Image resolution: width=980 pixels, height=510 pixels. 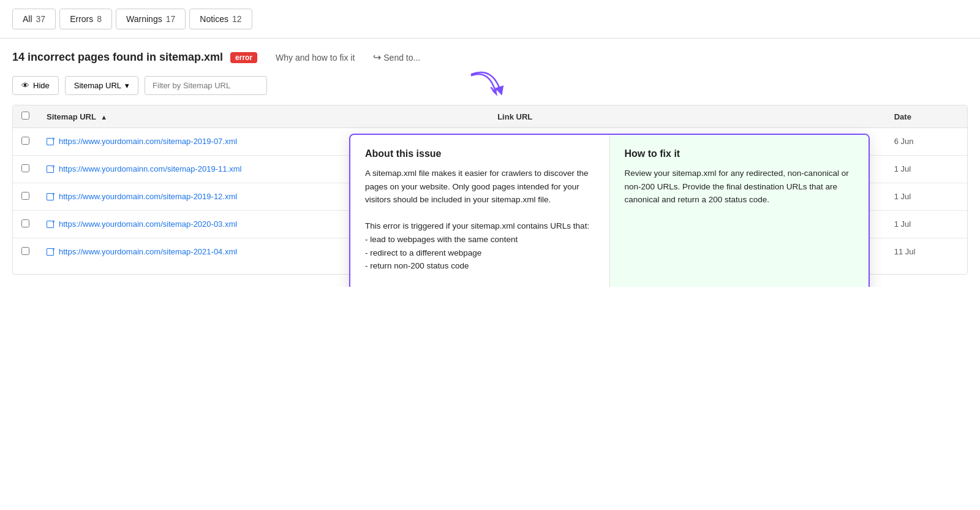 I want to click on hide-button: 👁 Hide, so click(x=36, y=86).